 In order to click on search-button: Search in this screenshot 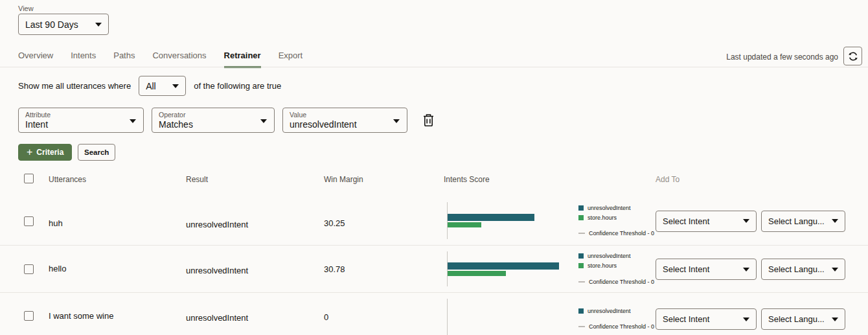, I will do `click(97, 152)`.